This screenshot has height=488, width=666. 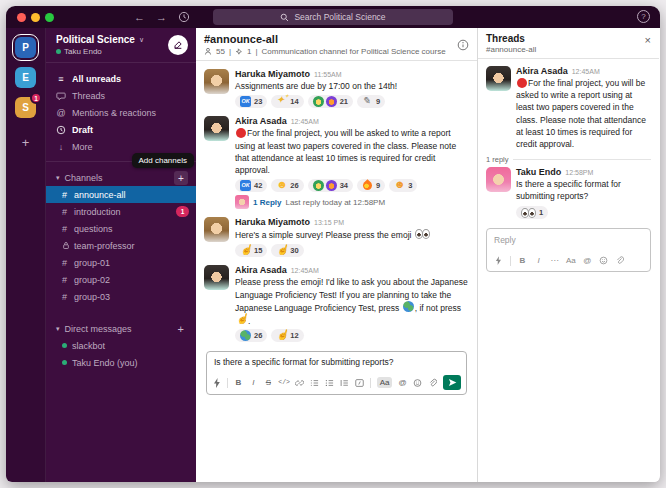 What do you see at coordinates (284, 382) in the screenshot?
I see `code-icon: </>` at bounding box center [284, 382].